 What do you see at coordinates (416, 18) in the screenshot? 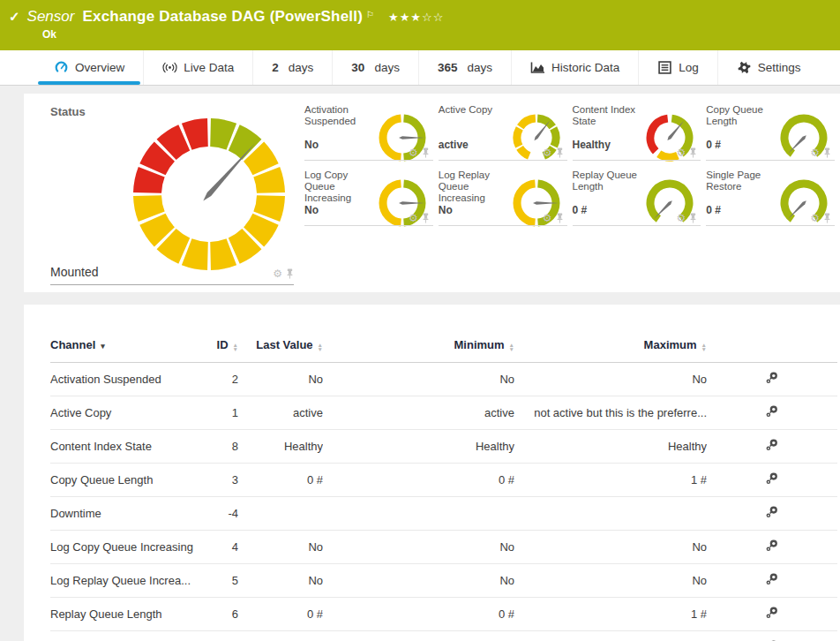
I see `priority-stars: ★★★☆☆` at bounding box center [416, 18].